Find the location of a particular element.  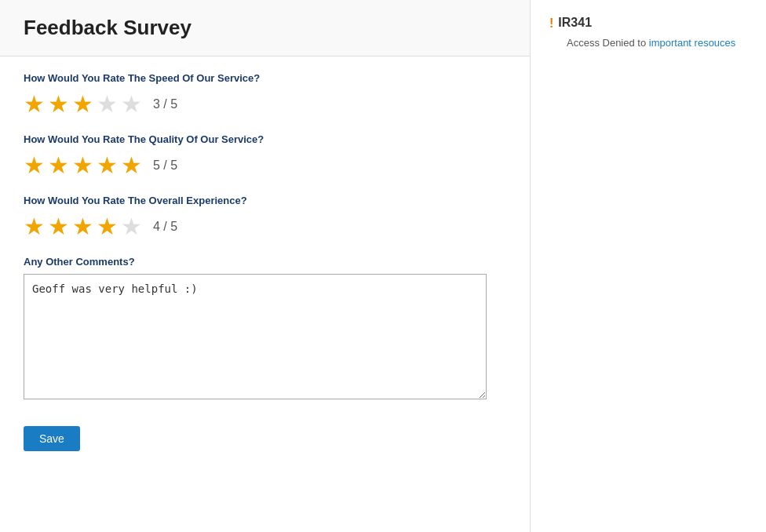

question-block-1: How Would You Rate The Quality Of Our Se… is located at coordinates (265, 156).